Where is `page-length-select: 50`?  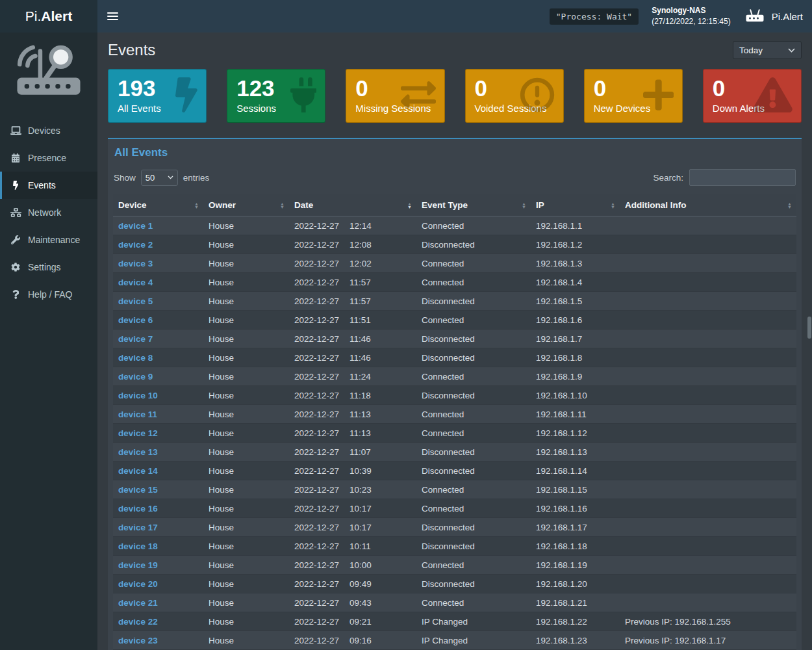 page-length-select: 50 is located at coordinates (160, 178).